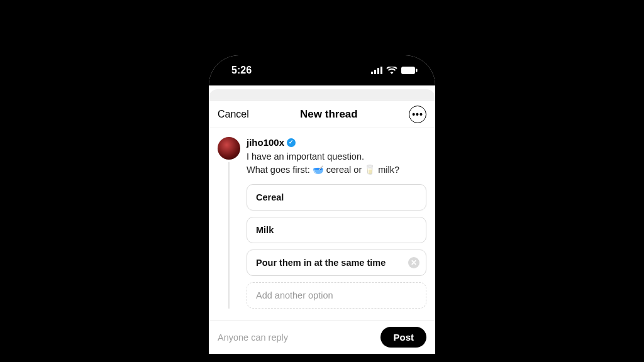 This screenshot has height=362, width=644. Describe the element at coordinates (387, 170) in the screenshot. I see `post-text-line2-post: milk?` at that location.